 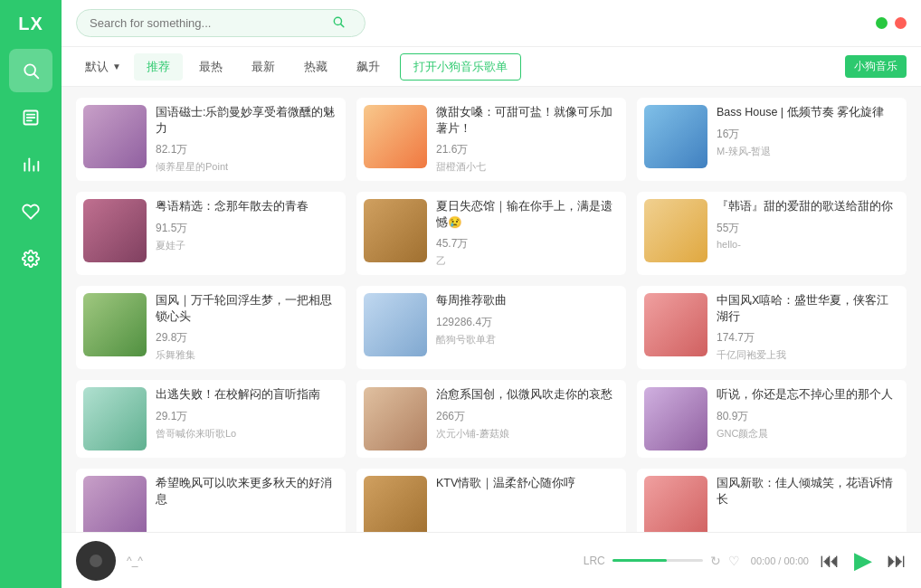 What do you see at coordinates (640, 561) in the screenshot?
I see `player-progress-fill` at bounding box center [640, 561].